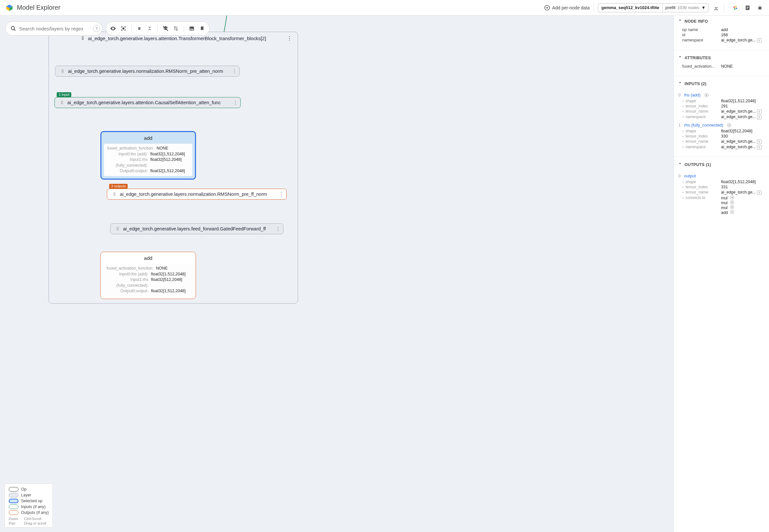 Image resolution: width=769 pixels, height=532 pixels. What do you see at coordinates (148, 155) in the screenshot?
I see `selected-add-node: add fused_activation_function:NONE Input…` at bounding box center [148, 155].